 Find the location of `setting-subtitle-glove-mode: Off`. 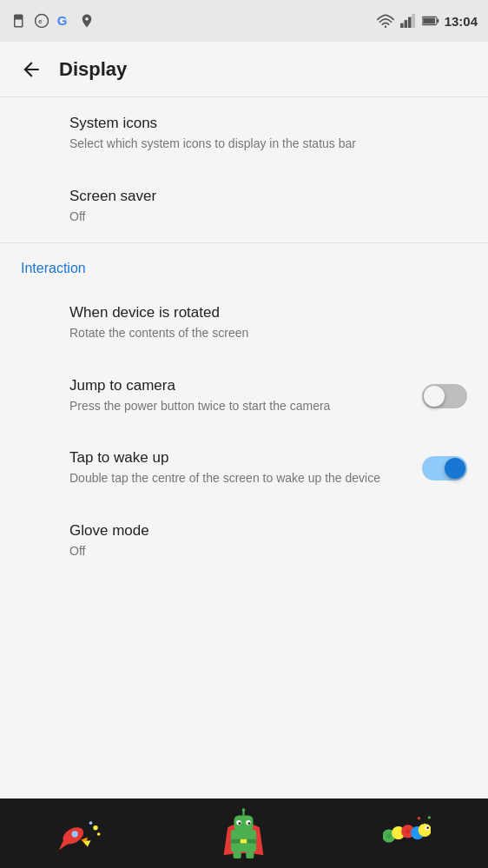

setting-subtitle-glove-mode: Off is located at coordinates (268, 552).